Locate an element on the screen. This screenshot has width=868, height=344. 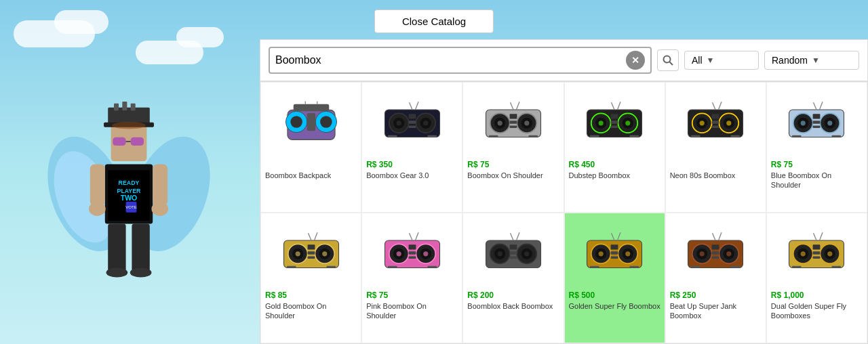
close-catalog-button: Close Catalog is located at coordinates (434, 22).